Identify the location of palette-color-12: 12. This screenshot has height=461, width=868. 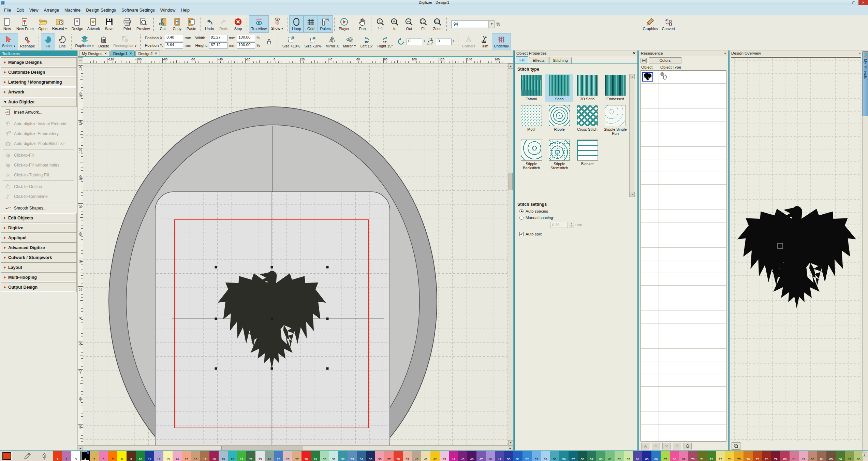
(159, 456).